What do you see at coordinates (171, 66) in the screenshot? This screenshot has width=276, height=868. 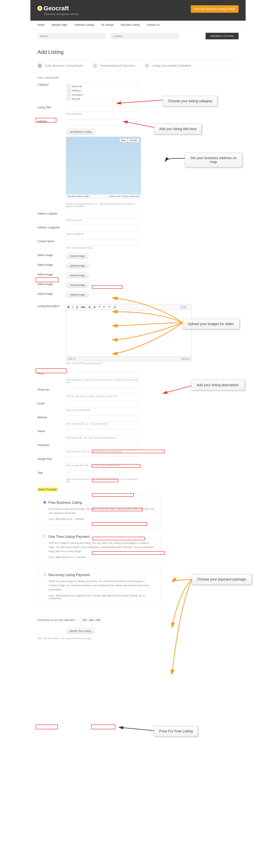 I see `step-3-text: Listing Successfully Submitted` at bounding box center [171, 66].